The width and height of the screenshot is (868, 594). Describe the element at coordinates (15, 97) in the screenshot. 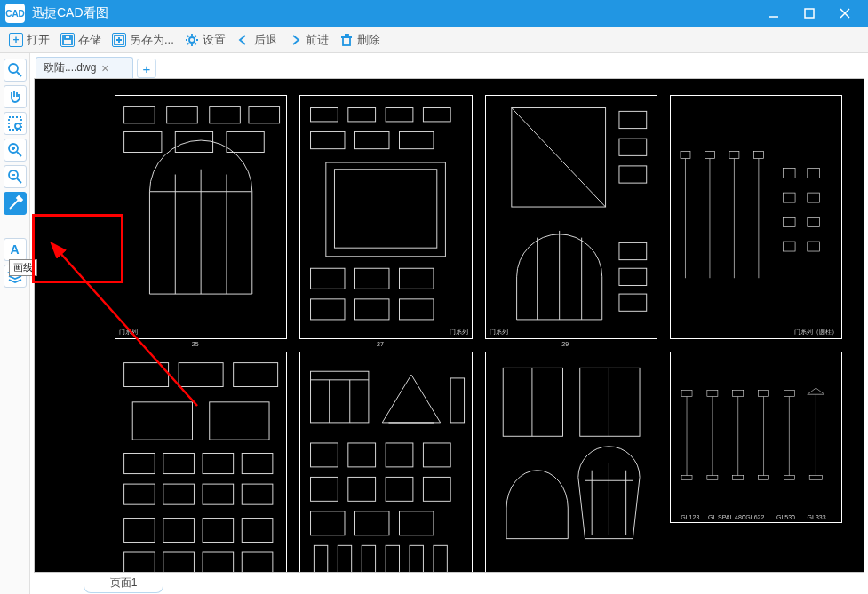

I see `pan-button` at that location.